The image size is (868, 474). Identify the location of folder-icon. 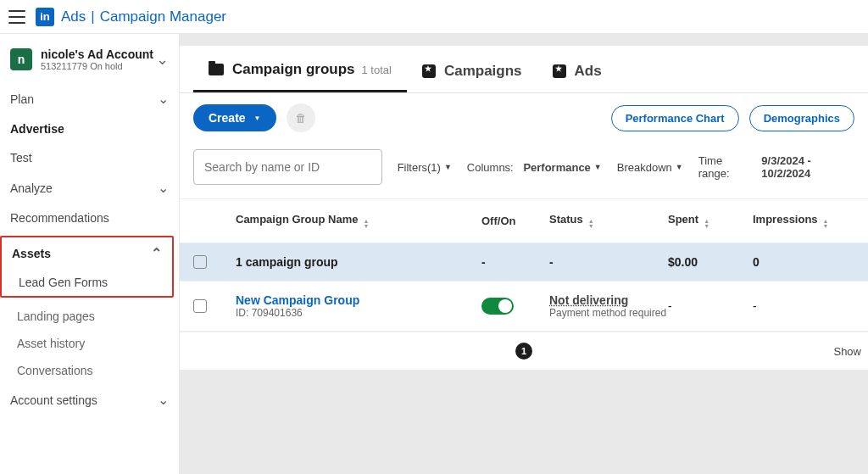
(216, 70).